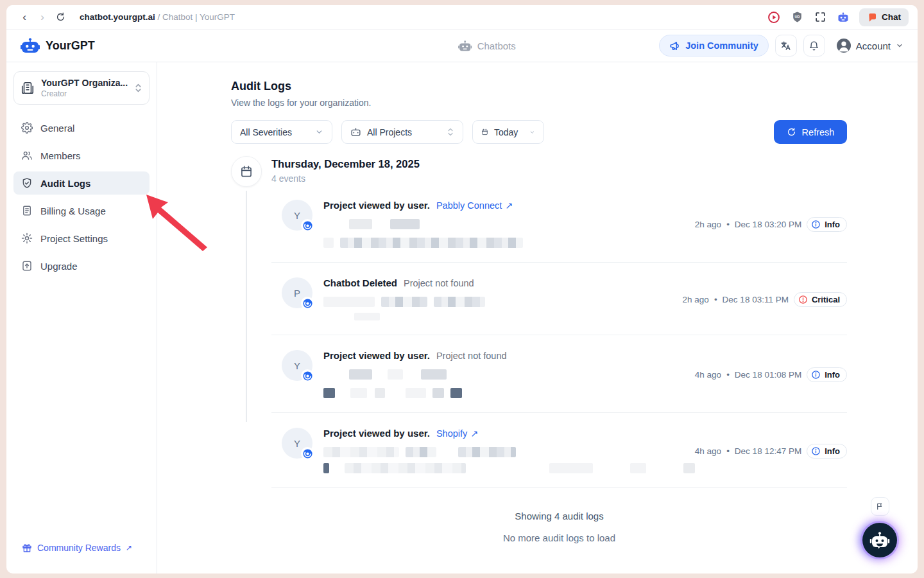 This screenshot has height=578, width=924. What do you see at coordinates (880, 540) in the screenshot?
I see `chatbot-launcher-button` at bounding box center [880, 540].